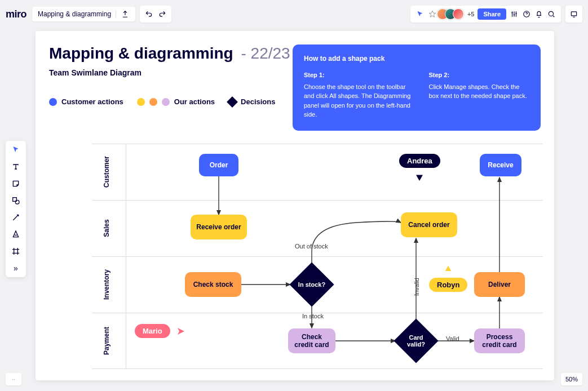 The image size is (588, 391). Describe the element at coordinates (479, 91) in the screenshot. I see `step-body: Click Manage shapes. Check the box next …` at that location.